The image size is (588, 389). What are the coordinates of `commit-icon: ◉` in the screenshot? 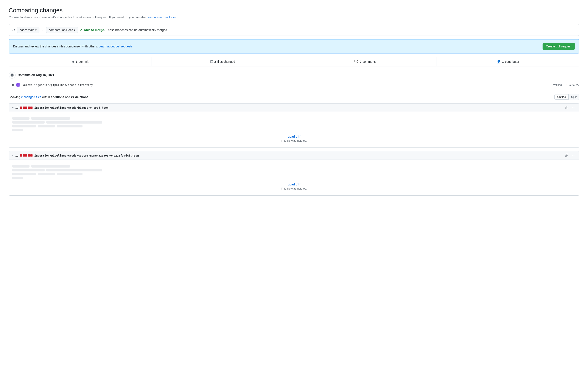 It's located at (73, 62).